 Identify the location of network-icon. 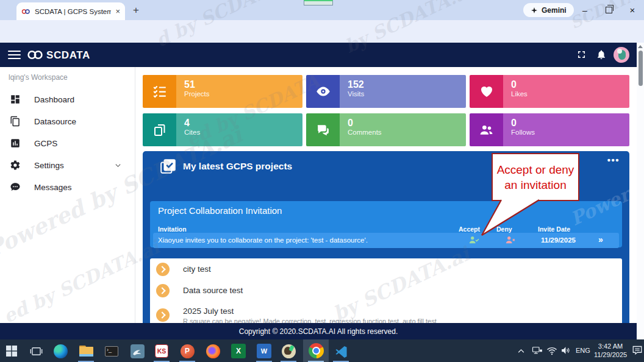
(537, 350).